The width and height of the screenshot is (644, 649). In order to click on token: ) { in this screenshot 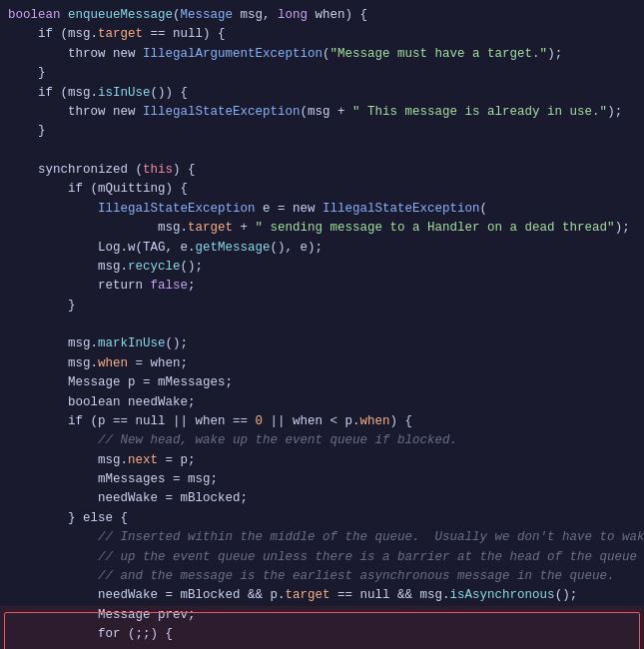, I will do `click(401, 421)`.